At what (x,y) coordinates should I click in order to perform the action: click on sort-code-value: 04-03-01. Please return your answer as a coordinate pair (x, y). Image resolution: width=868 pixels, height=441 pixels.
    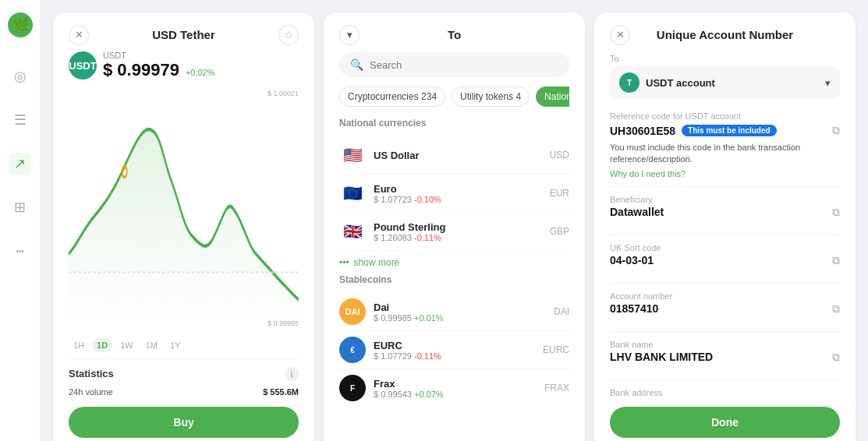
    Looking at the image, I should click on (632, 260).